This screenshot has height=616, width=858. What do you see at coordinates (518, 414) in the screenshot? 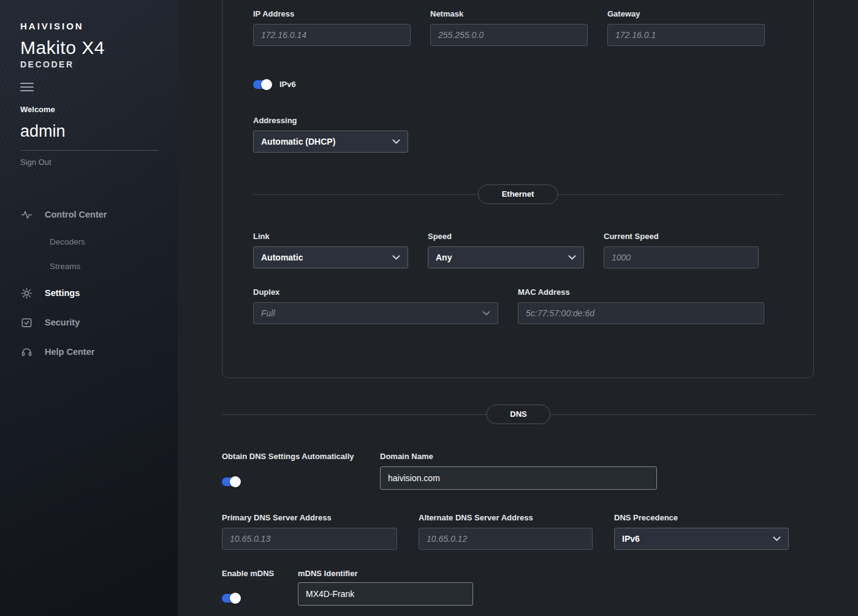
I see `dns-section-divider: DNS` at bounding box center [518, 414].